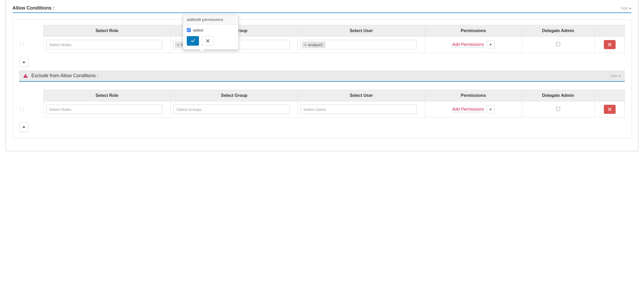  Describe the element at coordinates (359, 109) in the screenshot. I see `user-input: Select Users` at that location.